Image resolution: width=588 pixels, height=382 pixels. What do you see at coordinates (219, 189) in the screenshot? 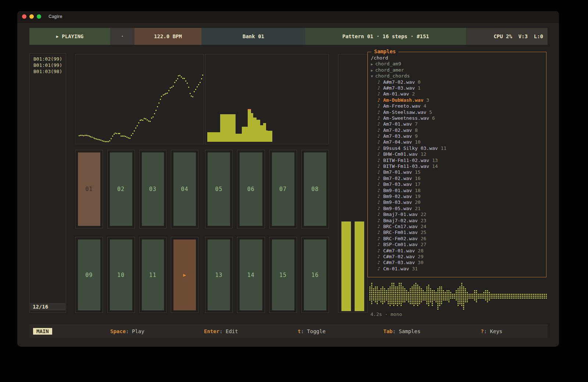
I see `pad-05: 05` at bounding box center [219, 189].